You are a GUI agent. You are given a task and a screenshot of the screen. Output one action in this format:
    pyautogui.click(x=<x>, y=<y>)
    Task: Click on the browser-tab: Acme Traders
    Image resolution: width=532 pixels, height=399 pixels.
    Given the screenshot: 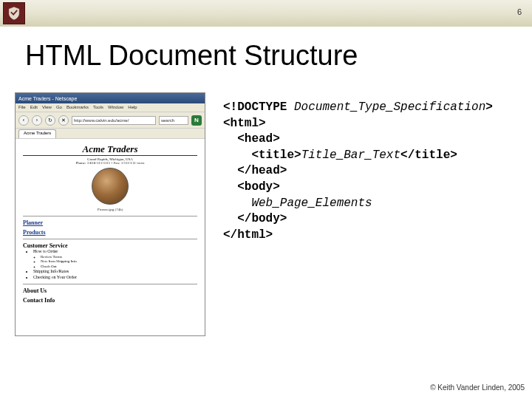 What is the action you would take?
    pyautogui.click(x=37, y=134)
    